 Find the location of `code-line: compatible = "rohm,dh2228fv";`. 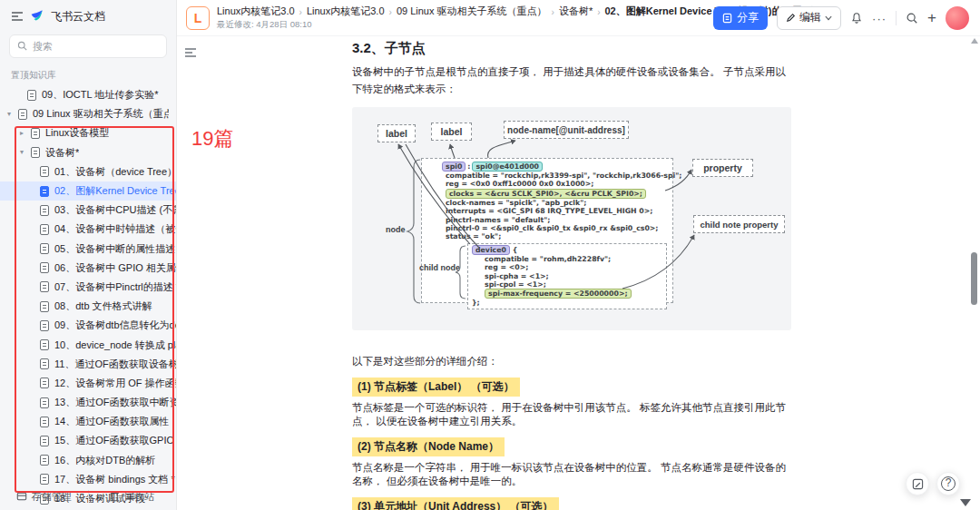

code-line: compatible = "rohm,dh2228fv"; is located at coordinates (566, 260).